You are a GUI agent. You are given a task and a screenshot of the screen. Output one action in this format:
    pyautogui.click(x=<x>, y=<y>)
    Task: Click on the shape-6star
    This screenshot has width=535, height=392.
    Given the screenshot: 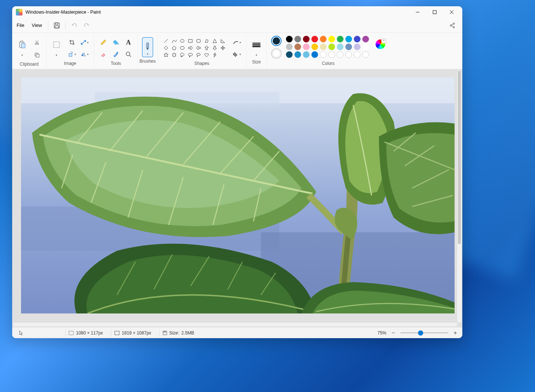 What is the action you would take?
    pyautogui.click(x=174, y=55)
    